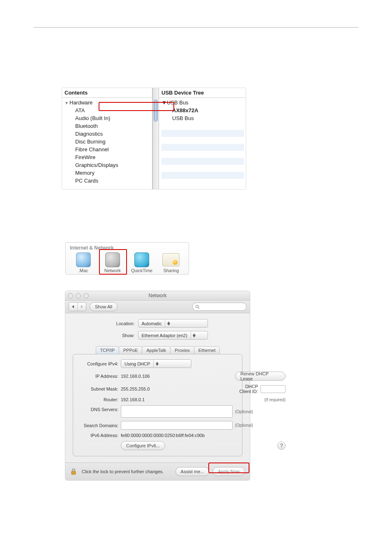 The image size is (392, 555). I want to click on window-title: Network, so click(158, 296).